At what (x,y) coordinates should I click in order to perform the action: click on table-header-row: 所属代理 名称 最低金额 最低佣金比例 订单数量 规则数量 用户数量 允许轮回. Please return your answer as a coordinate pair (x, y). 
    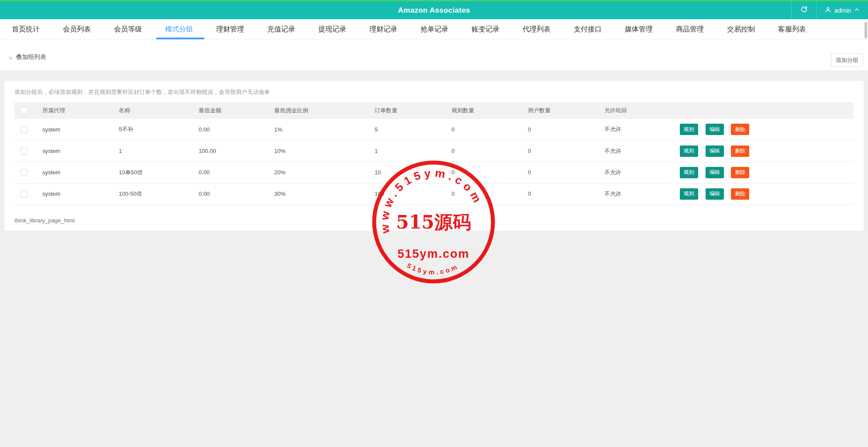
    Looking at the image, I should click on (434, 111).